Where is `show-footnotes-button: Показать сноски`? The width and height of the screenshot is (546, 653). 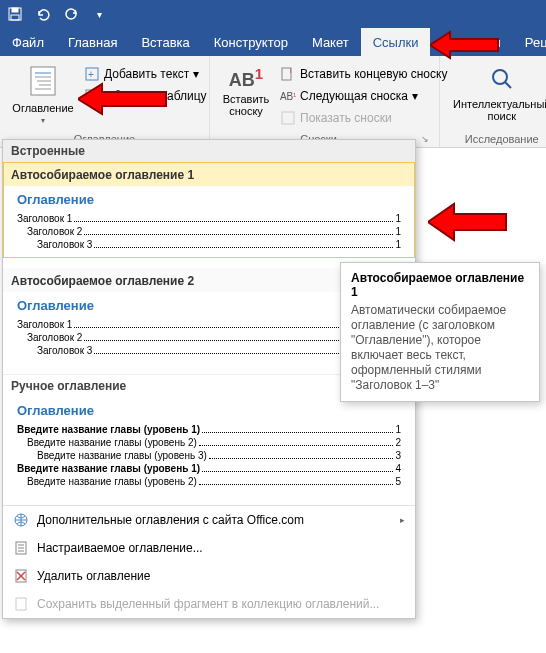
show-footnotes-button: Показать сноски is located at coordinates (364, 118).